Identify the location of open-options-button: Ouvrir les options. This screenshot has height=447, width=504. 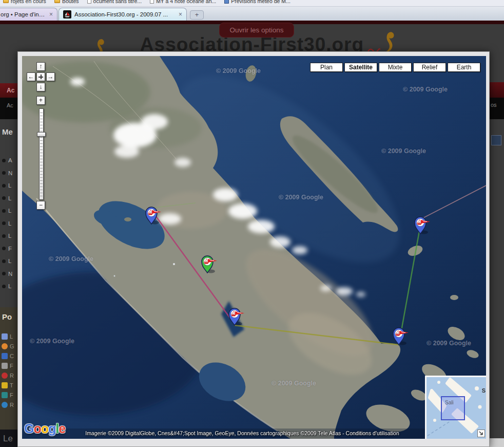
(257, 30).